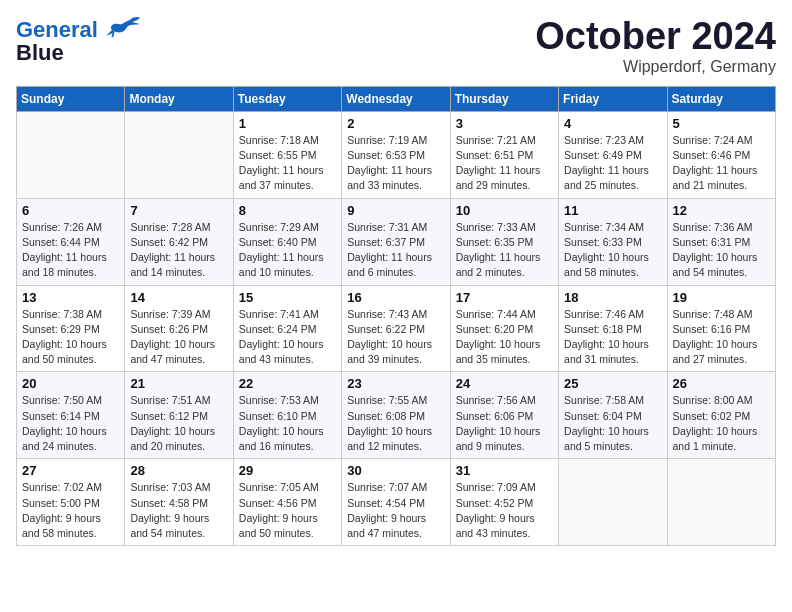 Image resolution: width=792 pixels, height=612 pixels. Describe the element at coordinates (178, 250) in the screenshot. I see `day-info: Sunrise: 7:28 AM Sunset: 6:42 PM Dayligh…` at that location.